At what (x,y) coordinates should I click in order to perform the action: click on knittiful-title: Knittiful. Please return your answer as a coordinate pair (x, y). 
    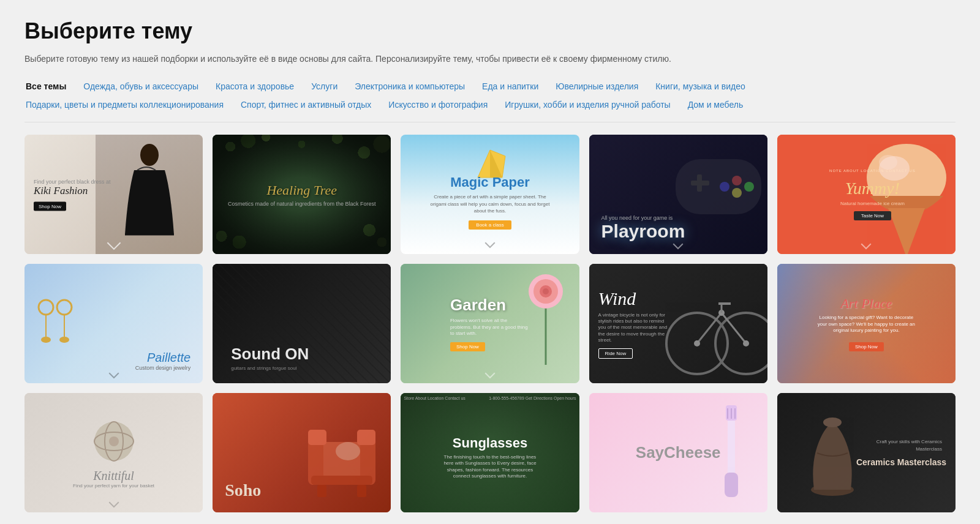
    Looking at the image, I should click on (114, 476).